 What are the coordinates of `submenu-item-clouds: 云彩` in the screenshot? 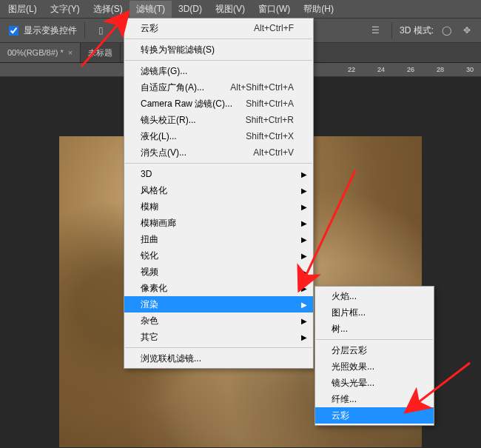 It's located at (374, 415).